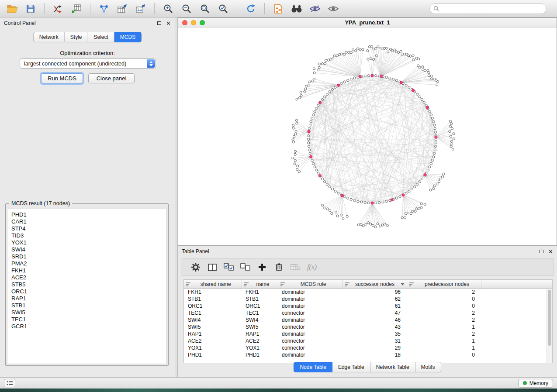  Describe the element at coordinates (87, 320) in the screenshot. I see `mcds-result-item: TEC1` at that location.